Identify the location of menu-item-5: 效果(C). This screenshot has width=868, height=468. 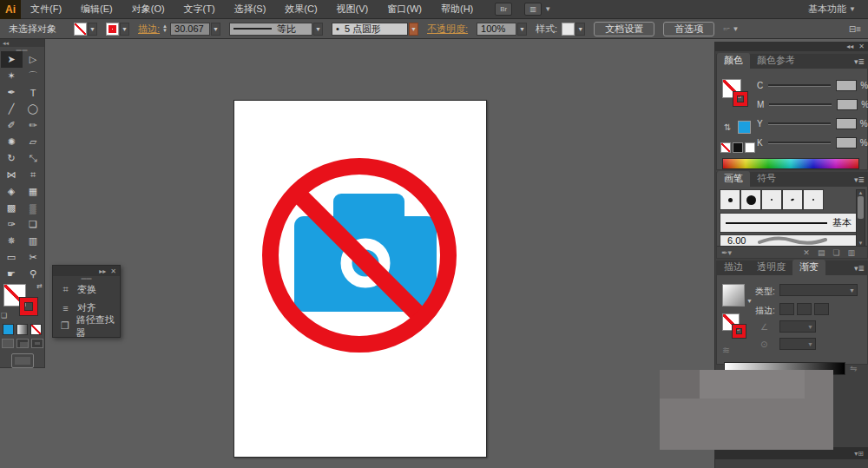
(300, 10).